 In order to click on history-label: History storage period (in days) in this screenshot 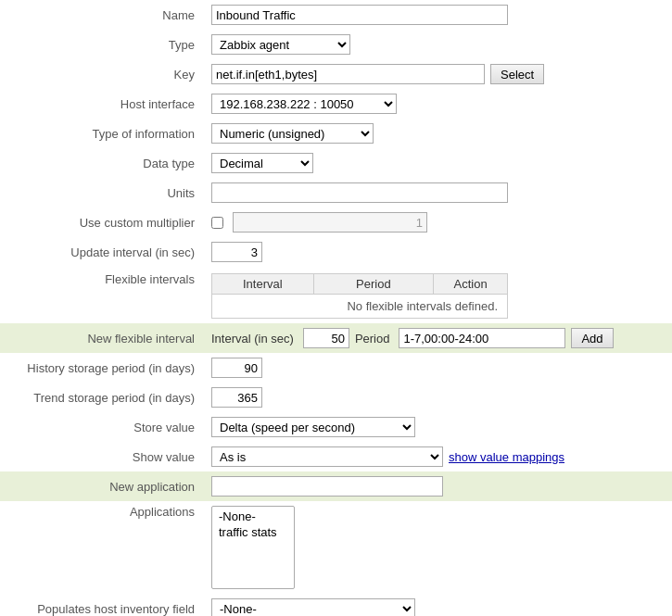, I will do `click(102, 368)`.